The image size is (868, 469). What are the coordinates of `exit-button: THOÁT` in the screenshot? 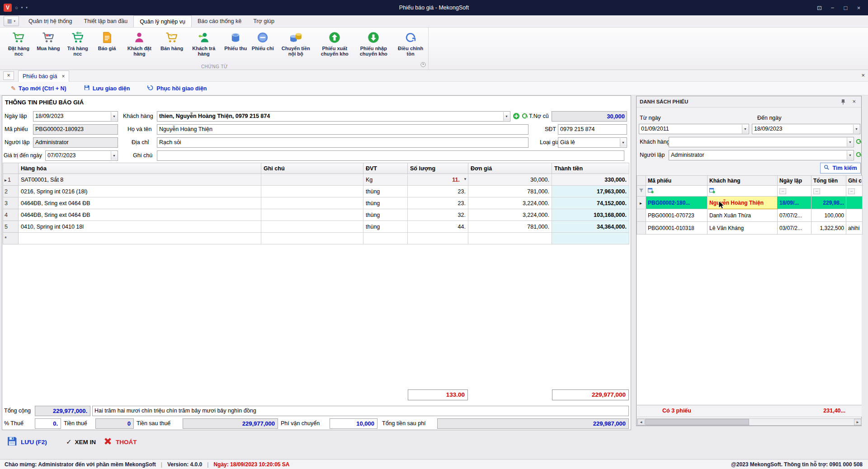 It's located at (120, 442).